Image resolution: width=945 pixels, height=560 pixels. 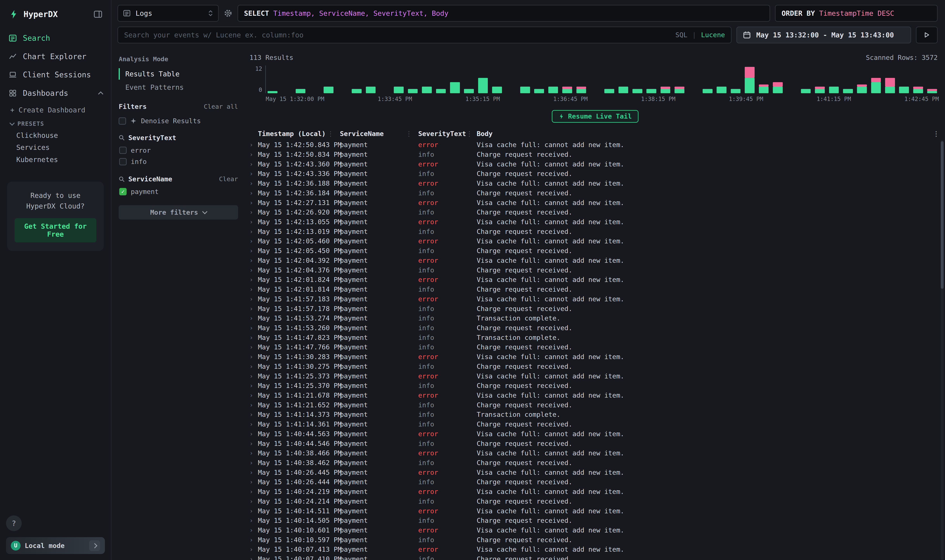 I want to click on table-row: ›May 15 1:40:26.444 PMpaymentinfoCharge …, so click(x=595, y=482).